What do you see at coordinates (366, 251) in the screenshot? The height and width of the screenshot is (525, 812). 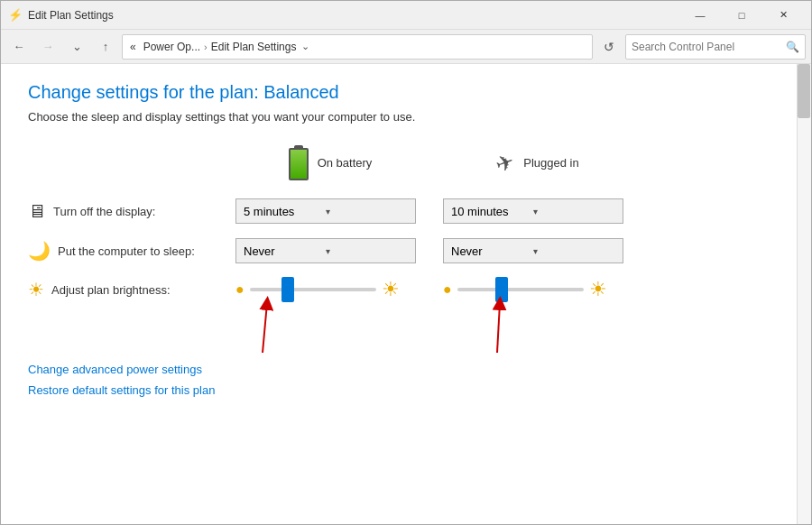 I see `dropdown-arrow-icon3: ▾` at bounding box center [366, 251].